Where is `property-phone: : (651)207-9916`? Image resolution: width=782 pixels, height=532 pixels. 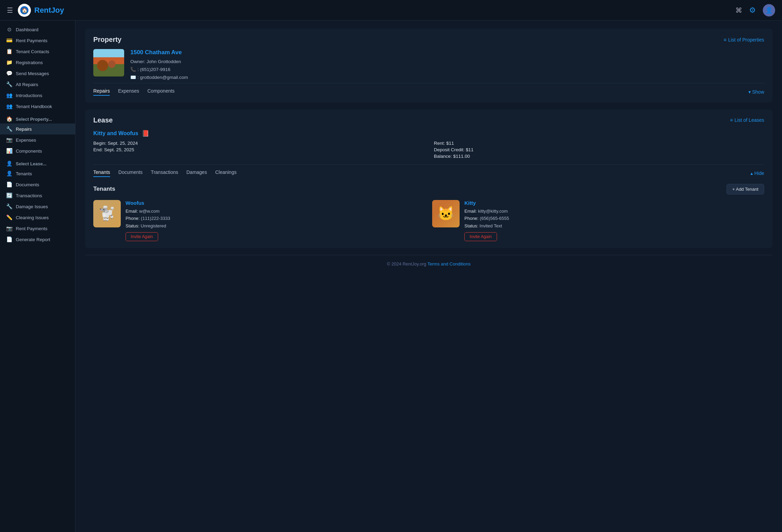 property-phone: : (651)207-9916 is located at coordinates (159, 70).